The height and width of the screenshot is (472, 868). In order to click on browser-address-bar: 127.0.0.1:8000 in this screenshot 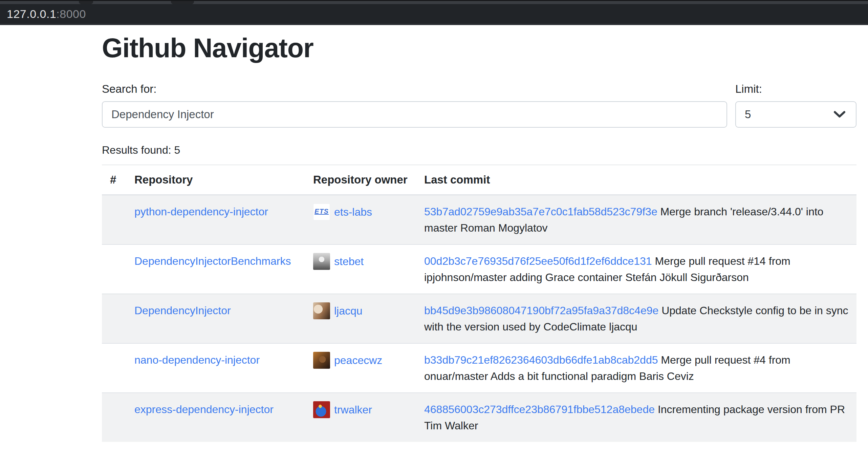, I will do `click(434, 14)`.